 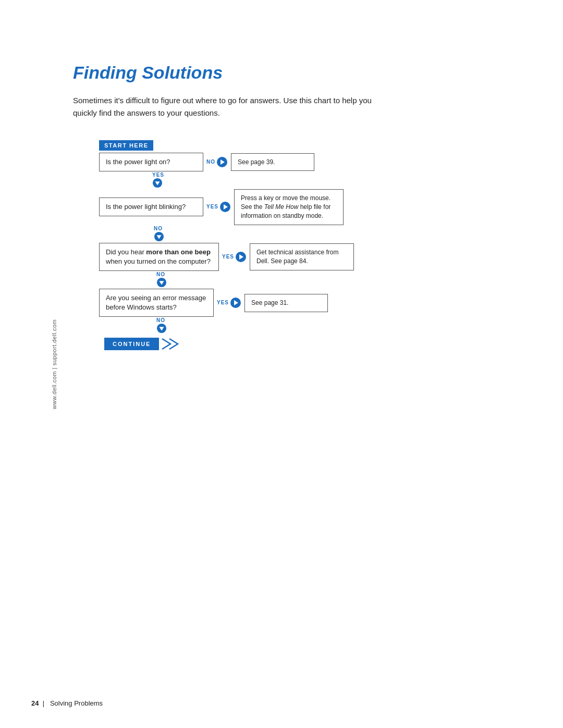 I want to click on page-title: Finding Solutions, so click(x=297, y=73).